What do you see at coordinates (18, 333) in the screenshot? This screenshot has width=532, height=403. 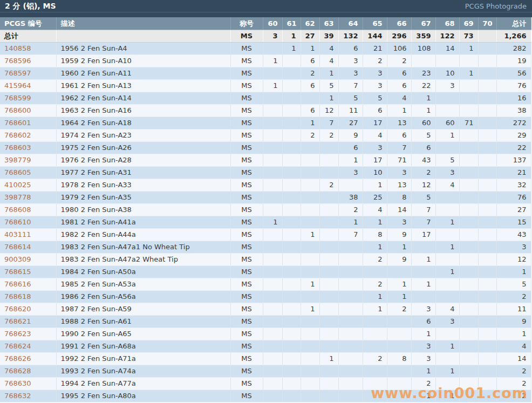 I see `pcgs-number-link: 768623` at bounding box center [18, 333].